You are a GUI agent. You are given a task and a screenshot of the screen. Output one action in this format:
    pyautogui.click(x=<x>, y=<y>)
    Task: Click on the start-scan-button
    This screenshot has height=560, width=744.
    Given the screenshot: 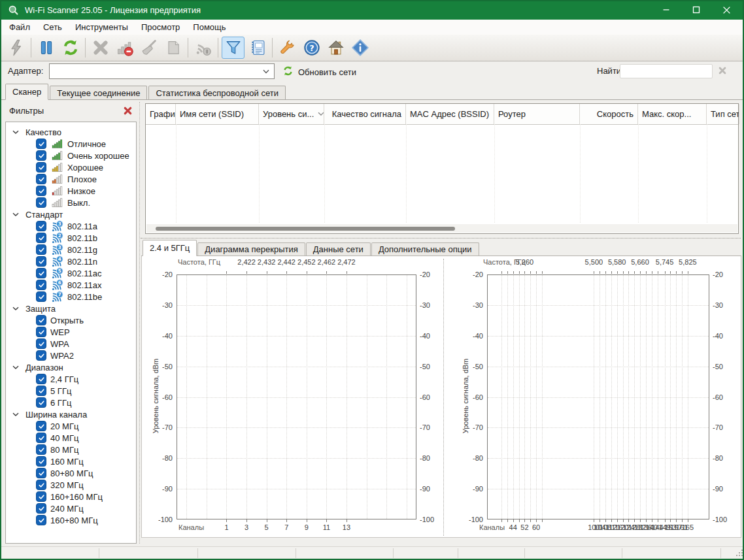 What is the action you would take?
    pyautogui.click(x=16, y=48)
    